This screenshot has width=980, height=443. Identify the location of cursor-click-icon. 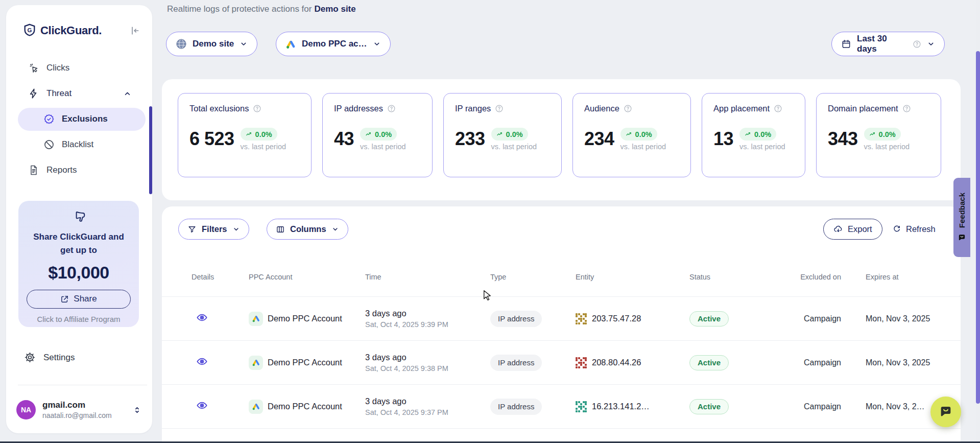
(34, 68).